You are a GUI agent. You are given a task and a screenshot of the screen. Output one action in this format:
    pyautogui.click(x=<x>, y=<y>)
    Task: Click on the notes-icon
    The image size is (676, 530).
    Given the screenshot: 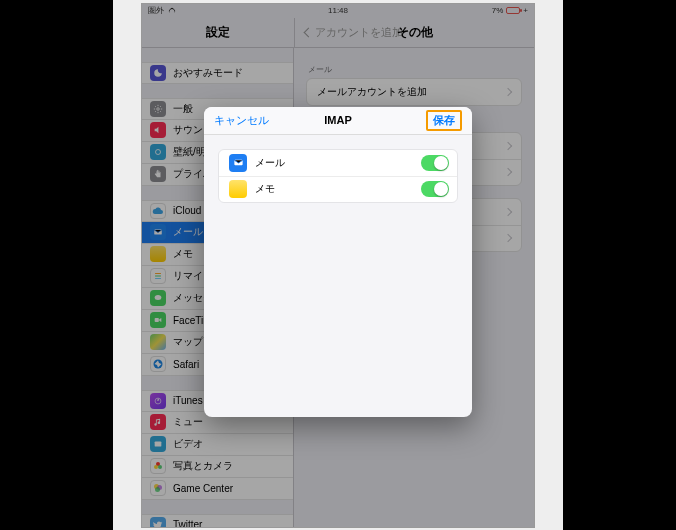 What is the action you would take?
    pyautogui.click(x=238, y=189)
    